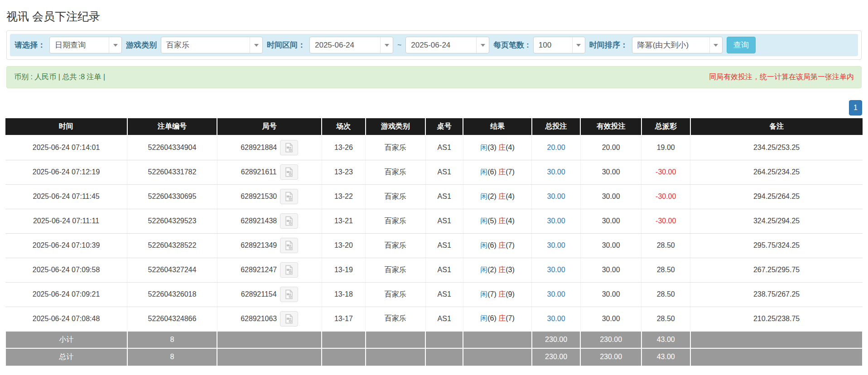 The image size is (868, 375). Describe the element at coordinates (510, 270) in the screenshot. I see `banker-score: (3)` at that location.